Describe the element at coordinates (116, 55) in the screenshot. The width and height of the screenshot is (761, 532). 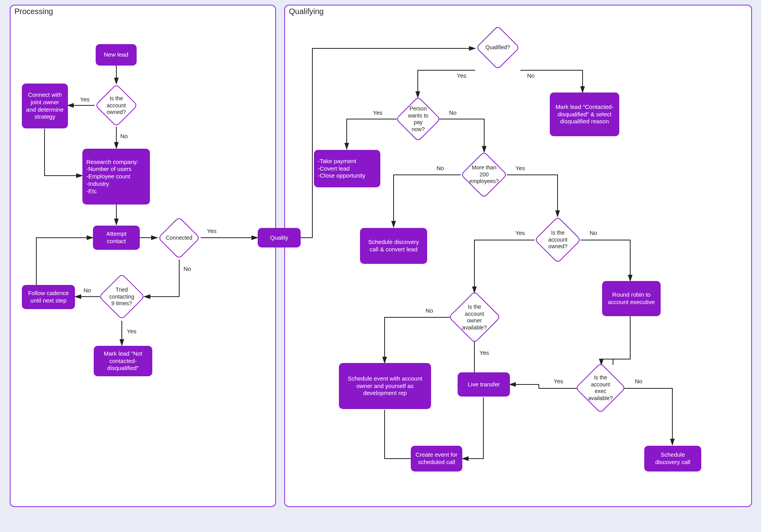
I see `new-lead-node: New lead` at that location.